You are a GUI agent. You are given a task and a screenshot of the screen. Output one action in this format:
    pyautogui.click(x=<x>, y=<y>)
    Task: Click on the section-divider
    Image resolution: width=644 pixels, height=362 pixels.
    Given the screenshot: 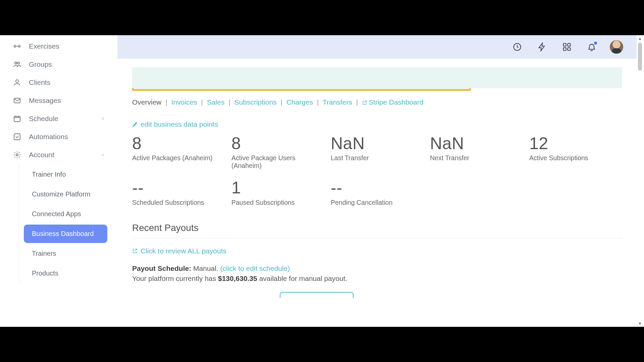 What is the action you would take?
    pyautogui.click(x=377, y=238)
    